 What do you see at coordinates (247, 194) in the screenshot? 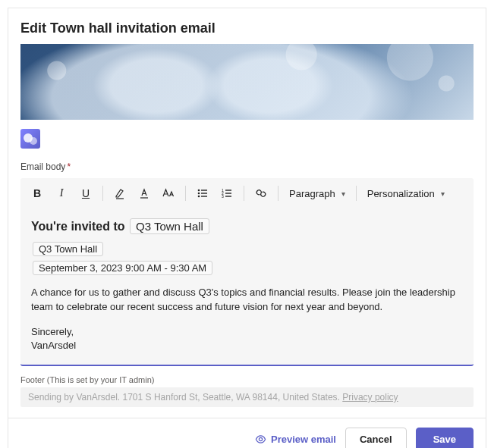
I see `editor-toolbar: B I U 123` at bounding box center [247, 194].